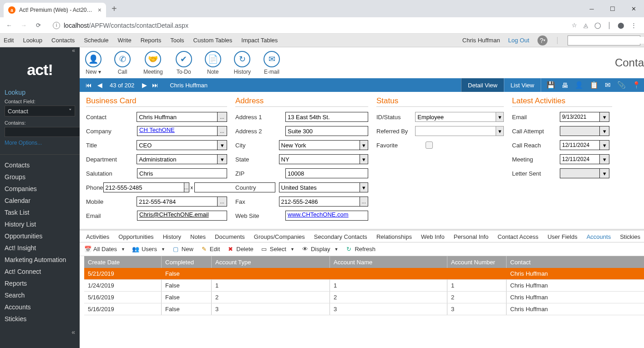 Image resolution: width=644 pixels, height=348 pixels. Describe the element at coordinates (259, 40) in the screenshot. I see `menu-impact-tables: Impact Tables` at that location.